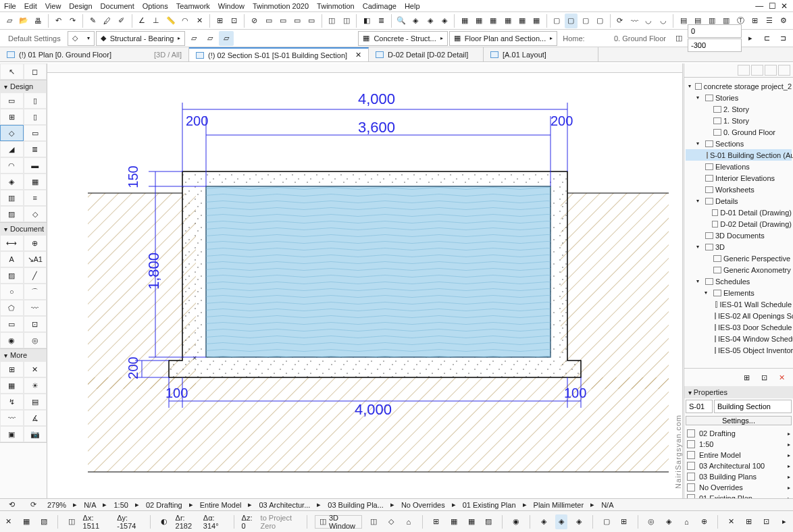 This screenshot has width=793, height=532. I want to click on sb-b6: ▦, so click(471, 522).